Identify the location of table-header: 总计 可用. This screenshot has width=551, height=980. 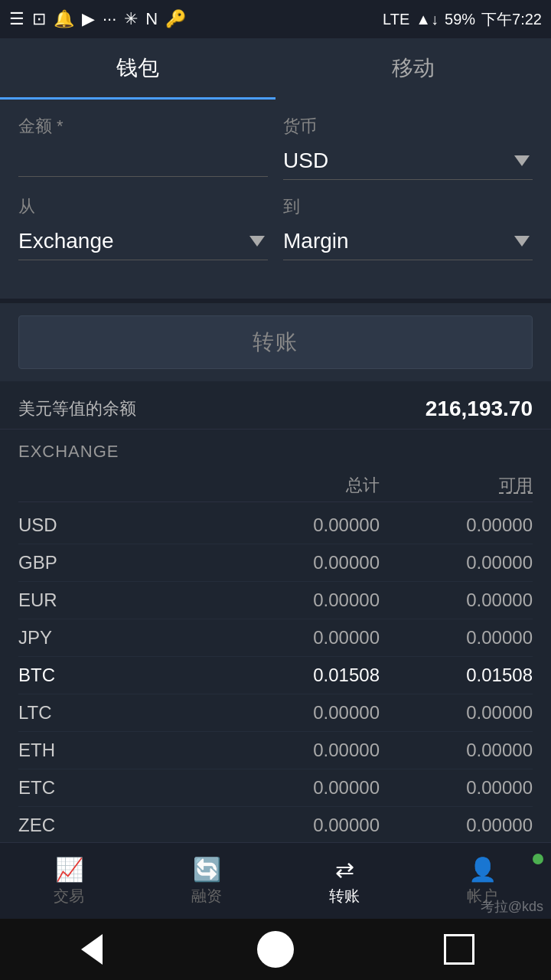
(276, 485).